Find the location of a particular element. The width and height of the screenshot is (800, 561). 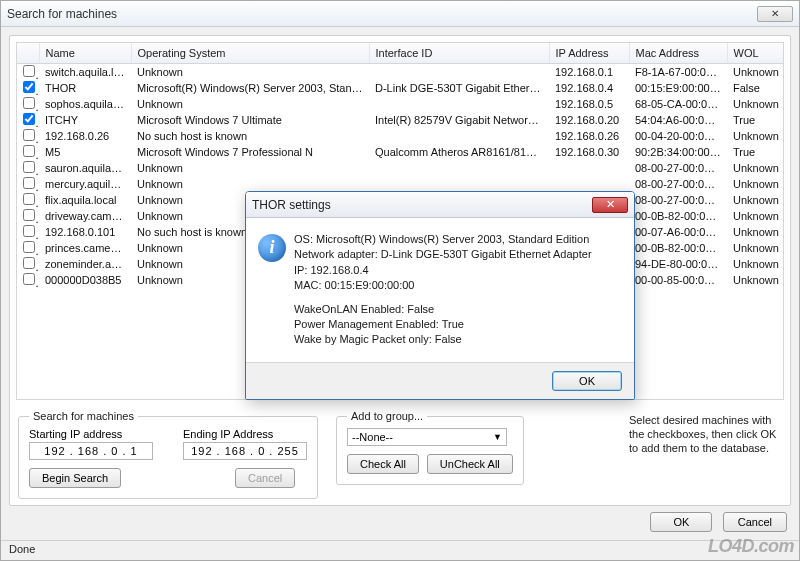

cell-name: driveway.camer... is located at coordinates (85, 216).